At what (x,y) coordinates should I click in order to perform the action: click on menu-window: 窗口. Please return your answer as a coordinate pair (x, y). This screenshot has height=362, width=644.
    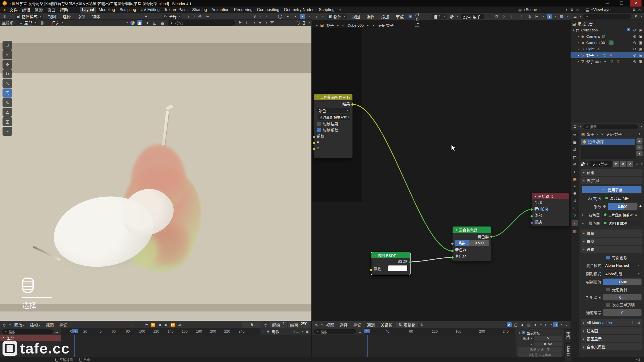
    Looking at the image, I should click on (51, 10).